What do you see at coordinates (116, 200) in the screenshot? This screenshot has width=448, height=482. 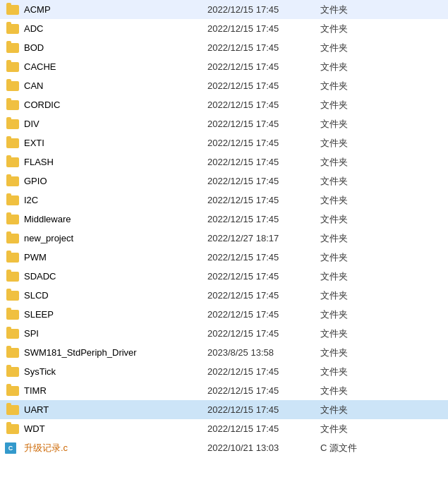 I see `file-name: I2C` at bounding box center [116, 200].